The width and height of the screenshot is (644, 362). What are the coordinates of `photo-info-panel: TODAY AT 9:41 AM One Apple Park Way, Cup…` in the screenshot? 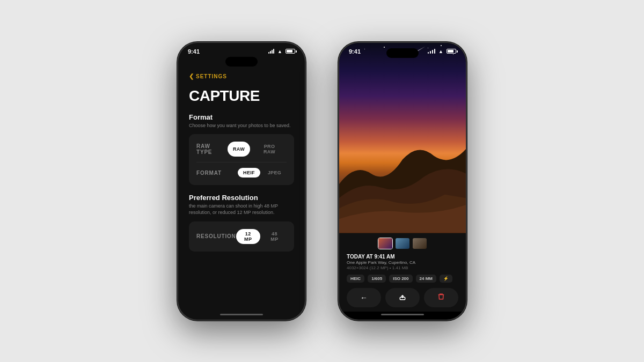 It's located at (402, 272).